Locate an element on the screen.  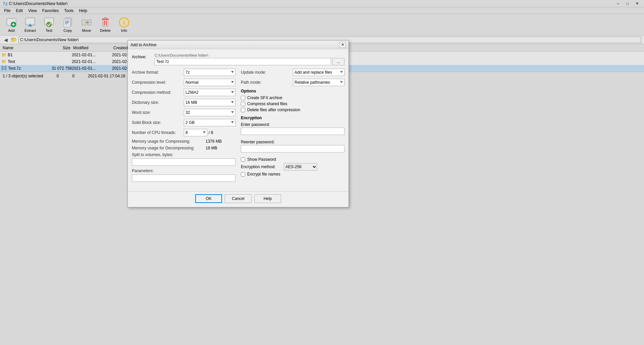
sfx-label: Create SFX archive is located at coordinates (265, 98).